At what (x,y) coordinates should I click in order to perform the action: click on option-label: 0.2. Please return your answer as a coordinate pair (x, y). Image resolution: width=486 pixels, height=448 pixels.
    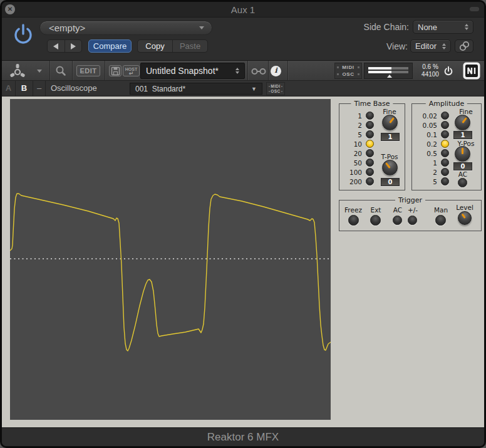
    Looking at the image, I should click on (426, 144).